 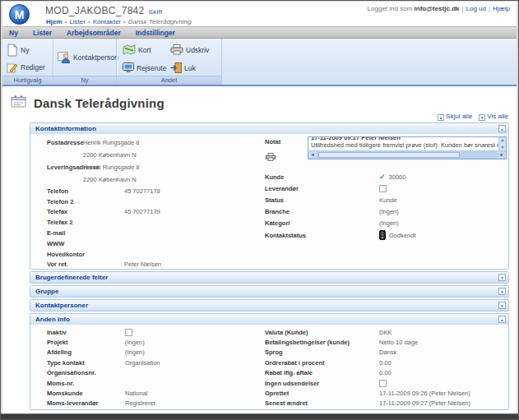 What do you see at coordinates (398, 342) in the screenshot?
I see `field-value: Netto 10 dage` at bounding box center [398, 342].